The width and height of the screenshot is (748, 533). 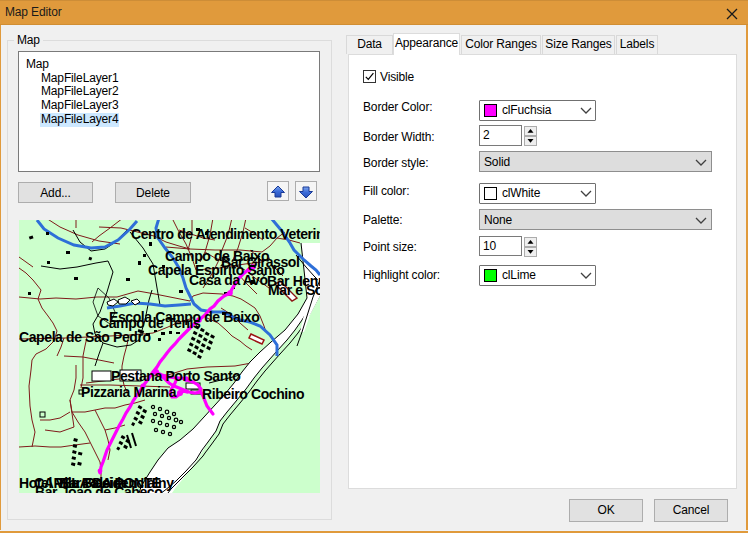 I want to click on svg-text: Pestana Porto Santo, so click(x=176, y=376).